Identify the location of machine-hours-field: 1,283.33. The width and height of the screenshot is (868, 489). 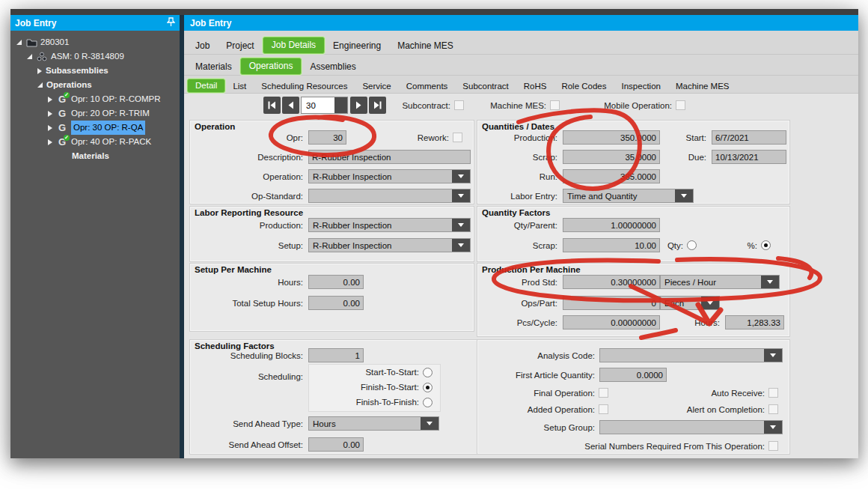
(754, 322).